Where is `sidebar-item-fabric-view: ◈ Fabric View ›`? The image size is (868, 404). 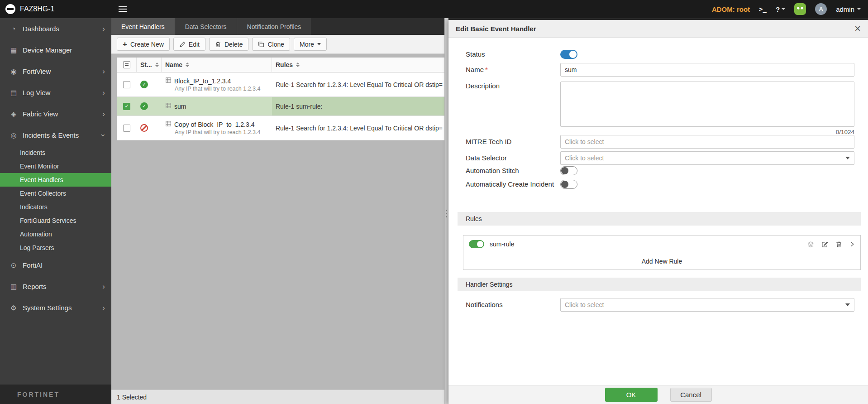 sidebar-item-fabric-view: ◈ Fabric View › is located at coordinates (56, 114).